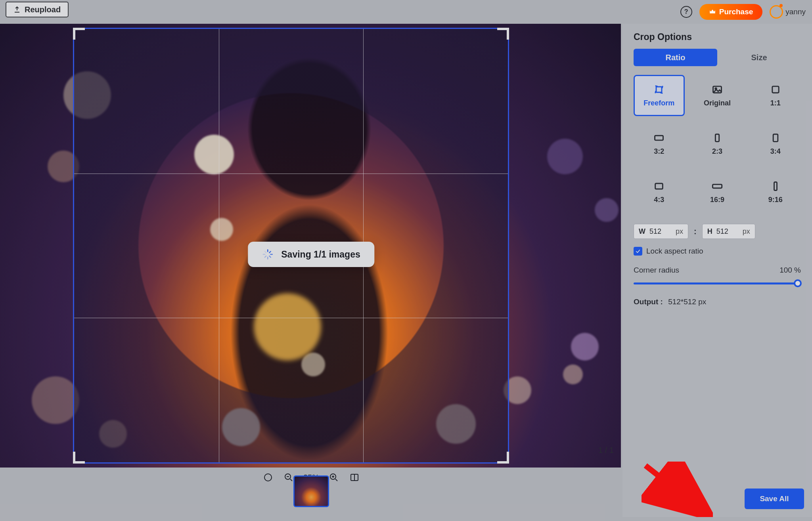 This screenshot has width=812, height=521. Describe the element at coordinates (717, 90) in the screenshot. I see `ratio-original-icon` at that location.